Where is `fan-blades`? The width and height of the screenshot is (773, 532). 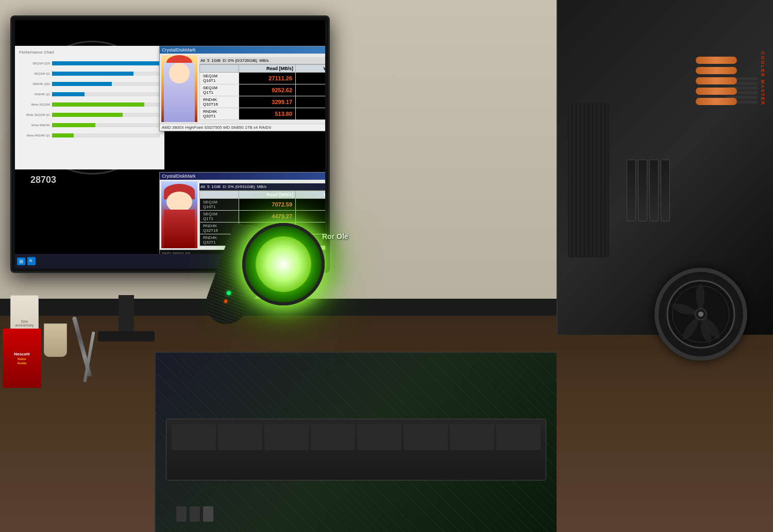 fan-blades is located at coordinates (701, 314).